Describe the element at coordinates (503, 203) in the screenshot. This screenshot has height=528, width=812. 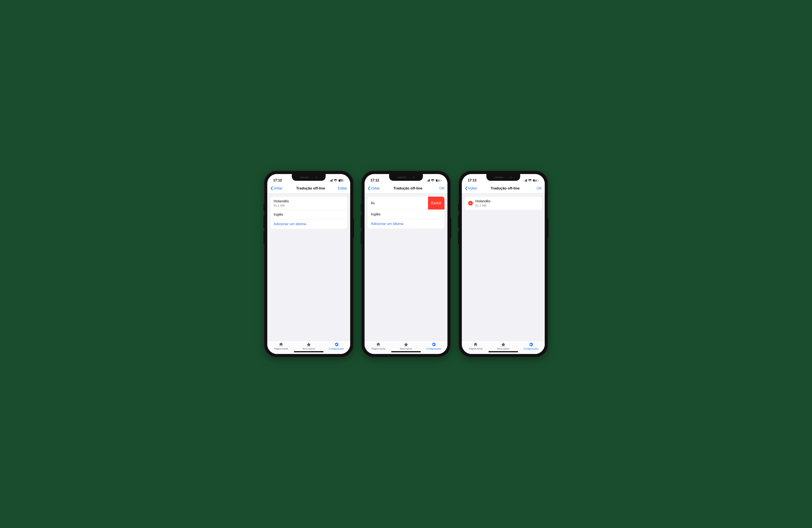
I see `language-row-edit: Holandês 81,1 MB` at that location.